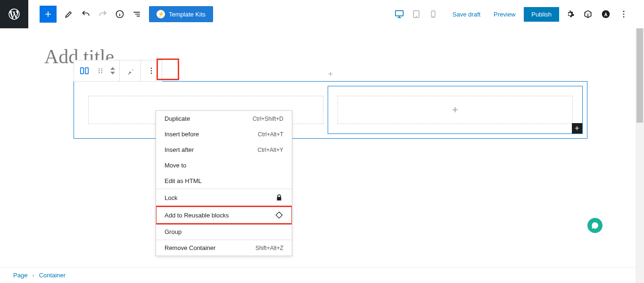 The width and height of the screenshot is (644, 283). Describe the element at coordinates (183, 181) in the screenshot. I see `menu-label: Edit as HTML` at that location.